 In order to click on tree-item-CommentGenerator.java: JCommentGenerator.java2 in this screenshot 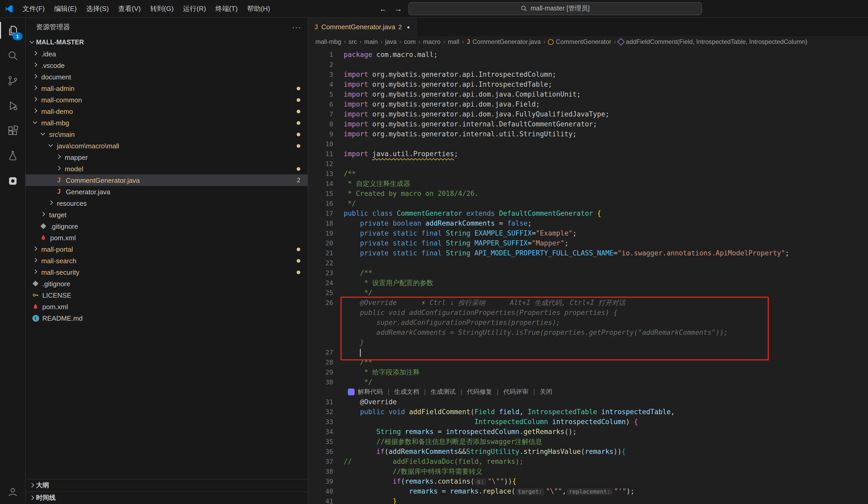, I will do `click(167, 180)`.